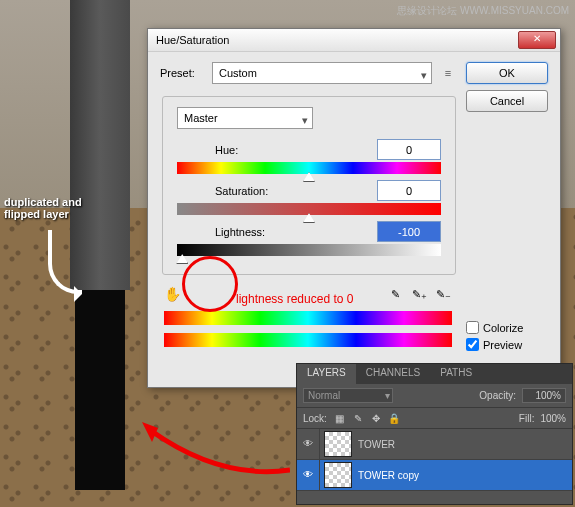  Describe the element at coordinates (309, 198) in the screenshot. I see `saturation-block: Saturation:` at that location.